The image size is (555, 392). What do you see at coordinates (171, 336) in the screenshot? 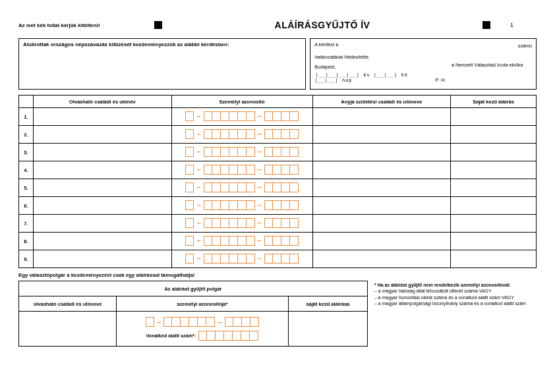
I see `barcode-label: Vonalkód alatti szám*:` at bounding box center [171, 336].